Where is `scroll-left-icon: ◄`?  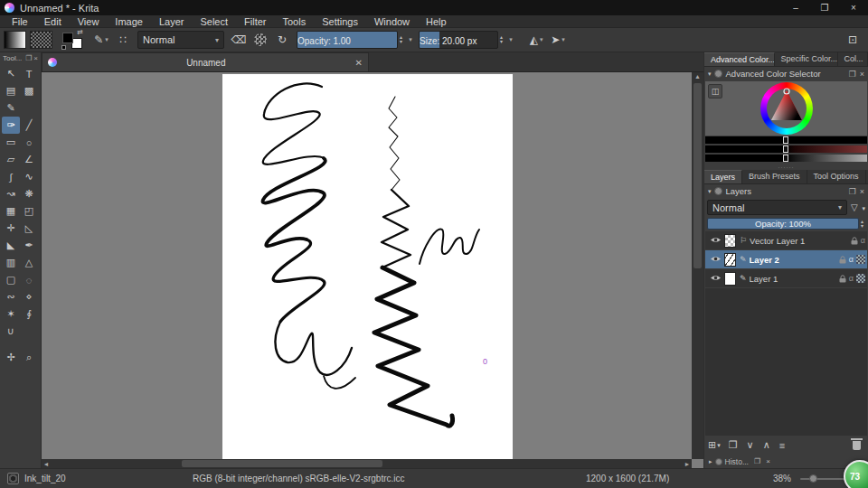
scroll-left-icon: ◄ is located at coordinates (46, 465).